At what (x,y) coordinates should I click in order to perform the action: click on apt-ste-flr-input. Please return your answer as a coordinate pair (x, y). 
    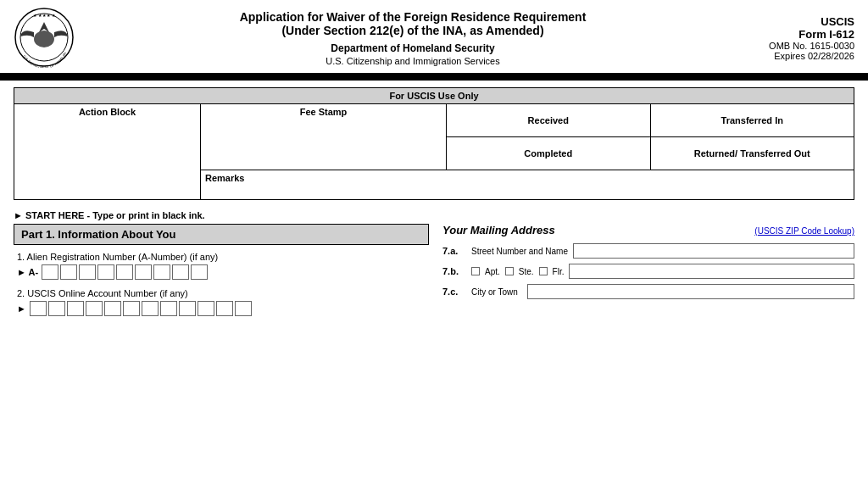
    Looking at the image, I should click on (712, 271).